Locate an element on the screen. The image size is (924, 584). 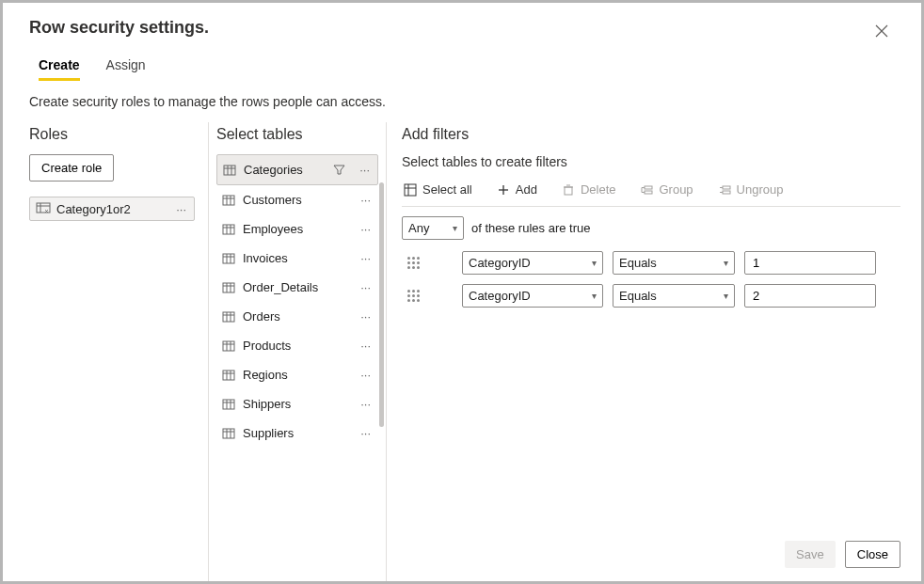
table-item-categories: Categories ··· is located at coordinates (297, 169).